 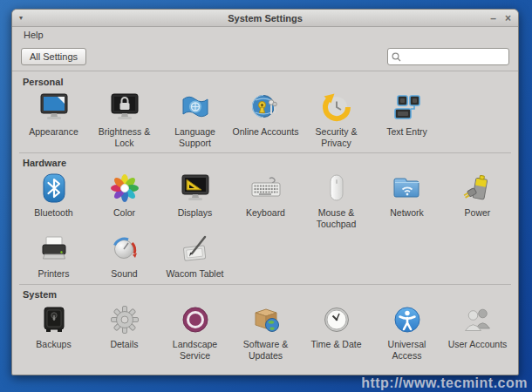 What do you see at coordinates (266, 320) in the screenshot?
I see `software-updates-icon` at bounding box center [266, 320].